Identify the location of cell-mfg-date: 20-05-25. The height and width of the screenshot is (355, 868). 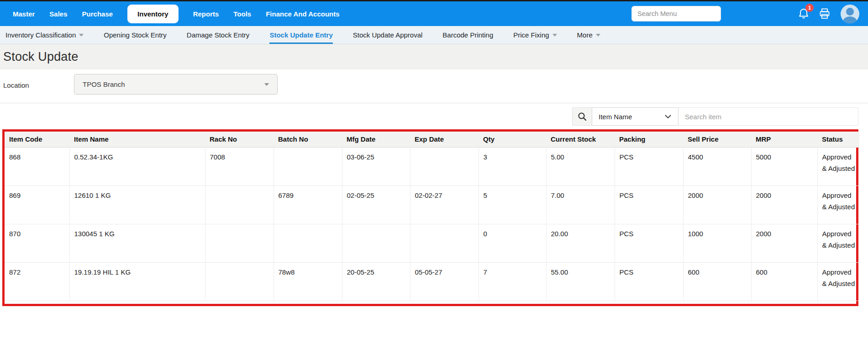
(376, 281).